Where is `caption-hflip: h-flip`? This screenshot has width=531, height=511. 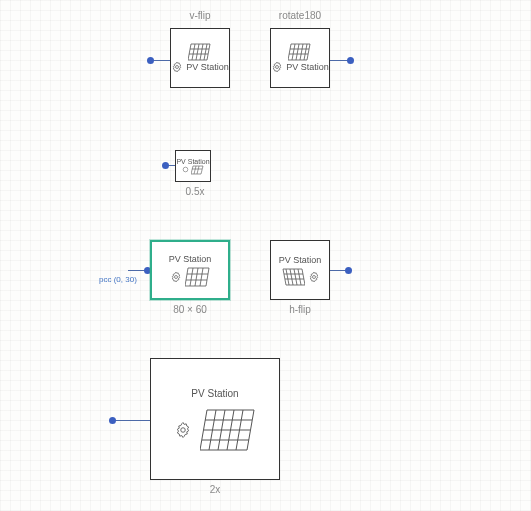
caption-hflip: h-flip is located at coordinates (300, 310).